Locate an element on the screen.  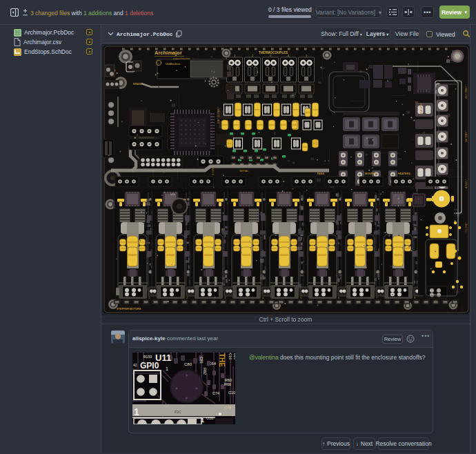
svg-text: U16 is located at coordinates (210, 418).